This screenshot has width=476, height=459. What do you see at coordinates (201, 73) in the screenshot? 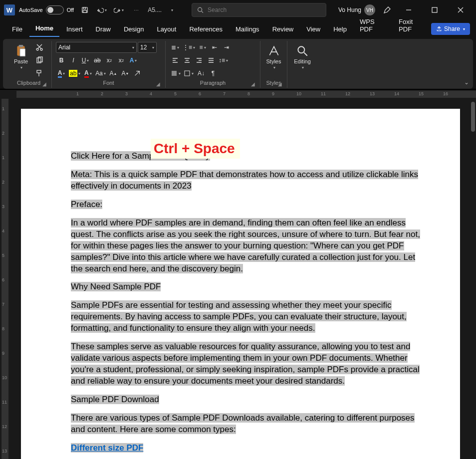
I see `sort-icon: A↓` at bounding box center [201, 73].